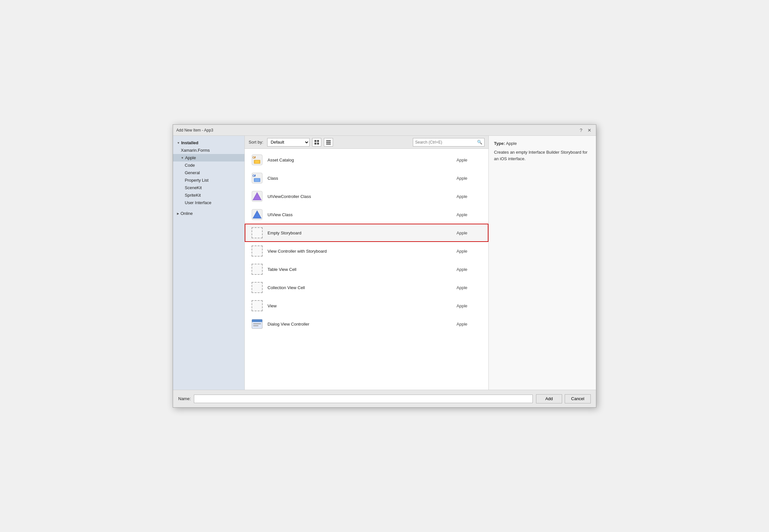 The width and height of the screenshot is (769, 532). Describe the element at coordinates (542, 155) in the screenshot. I see `description-text: Creates an empty Interface Builder Story…` at that location.